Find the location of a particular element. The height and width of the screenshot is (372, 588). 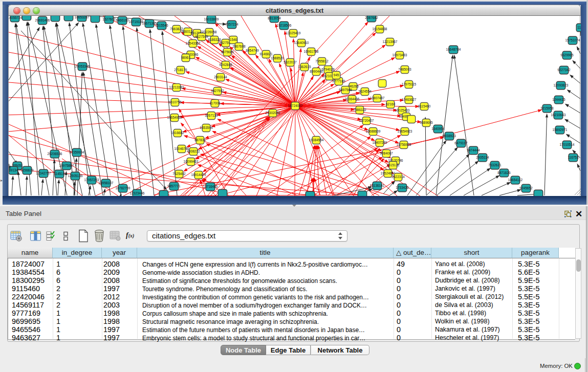

svg-text: 1527602 is located at coordinates (109, 19).